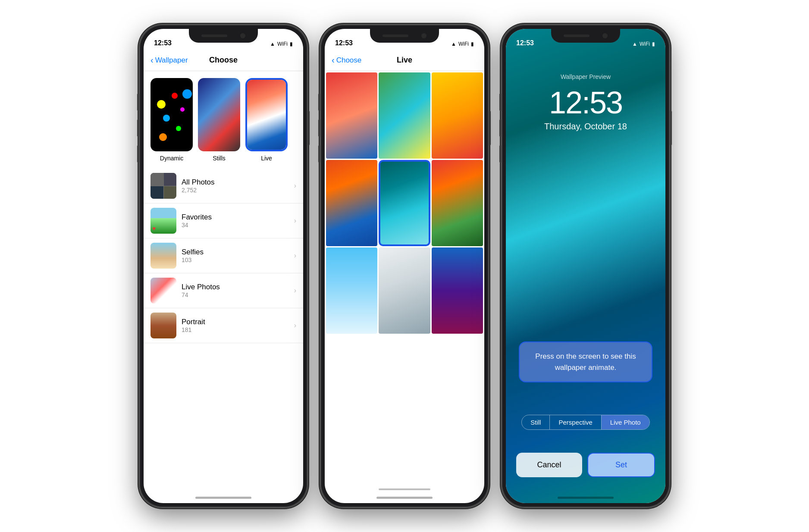 The image size is (809, 532). What do you see at coordinates (223, 221) in the screenshot?
I see `list-item-favorites: ♥ Favorites 34 ›` at bounding box center [223, 221].